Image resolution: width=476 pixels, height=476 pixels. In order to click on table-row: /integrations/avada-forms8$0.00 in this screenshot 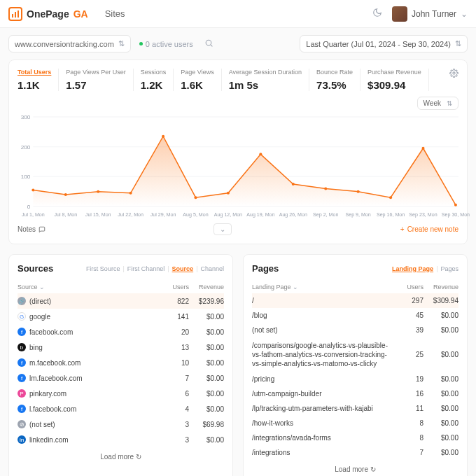, I will do `click(356, 438)`.